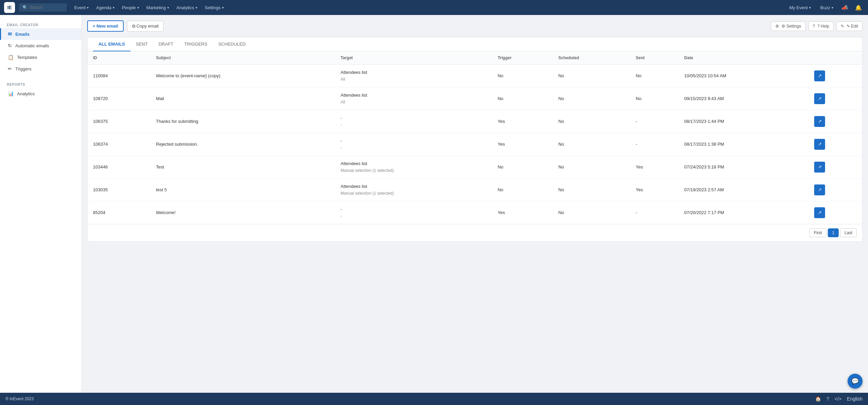  I want to click on page-1-button: 1, so click(833, 233).